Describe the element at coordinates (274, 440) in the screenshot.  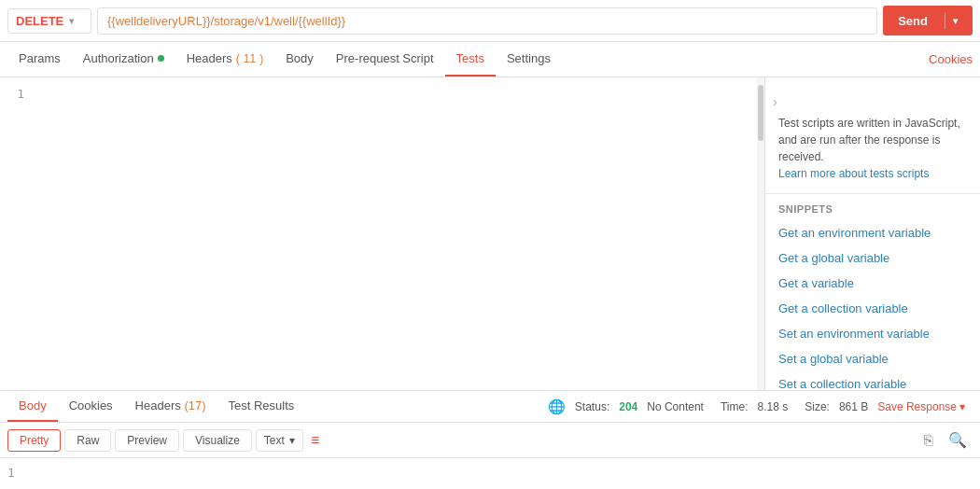
I see `text-format-label: Text` at that location.